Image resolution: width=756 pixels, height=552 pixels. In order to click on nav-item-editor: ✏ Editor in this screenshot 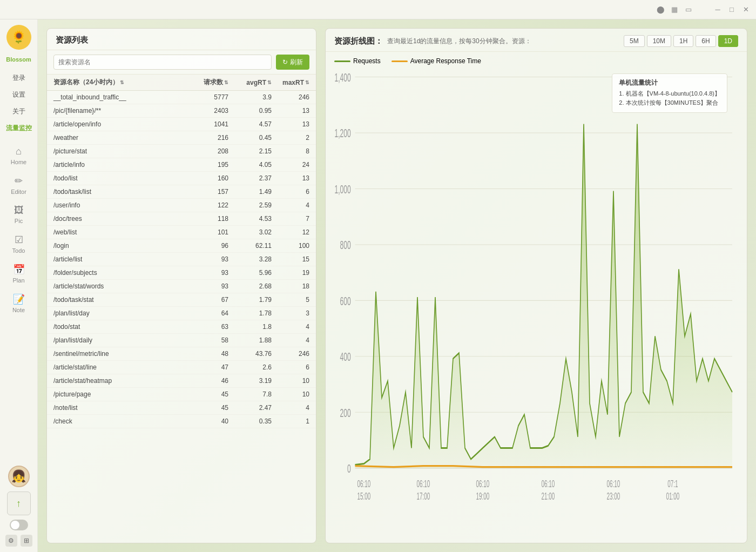, I will do `click(18, 185)`.